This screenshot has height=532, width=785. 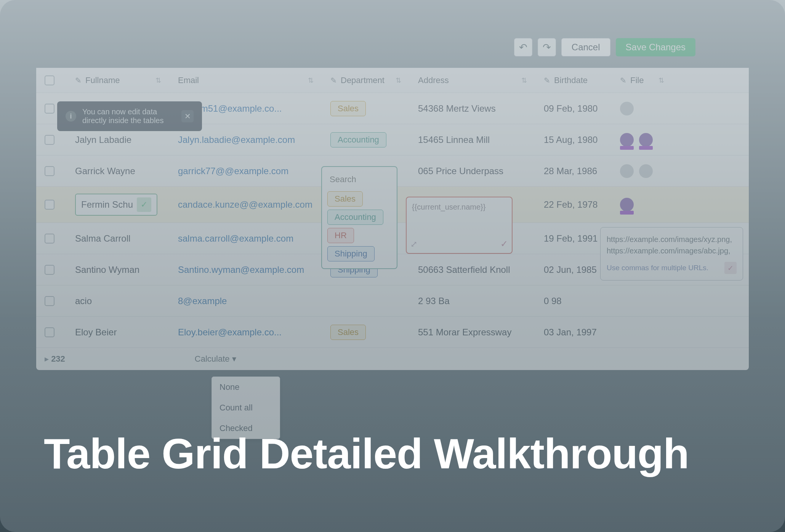 I want to click on email-link: 8@example, so click(x=202, y=301).